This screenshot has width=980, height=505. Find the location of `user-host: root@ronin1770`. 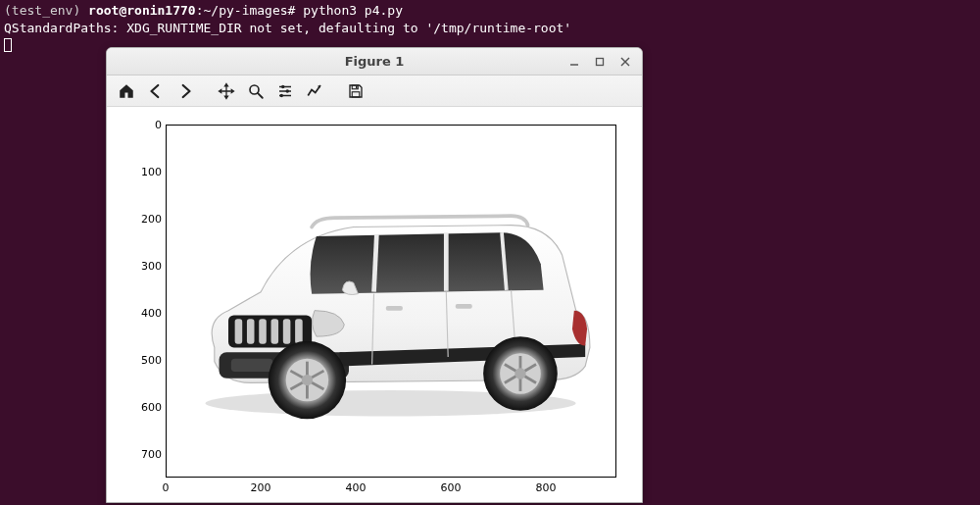

user-host: root@ronin1770 is located at coordinates (142, 10).